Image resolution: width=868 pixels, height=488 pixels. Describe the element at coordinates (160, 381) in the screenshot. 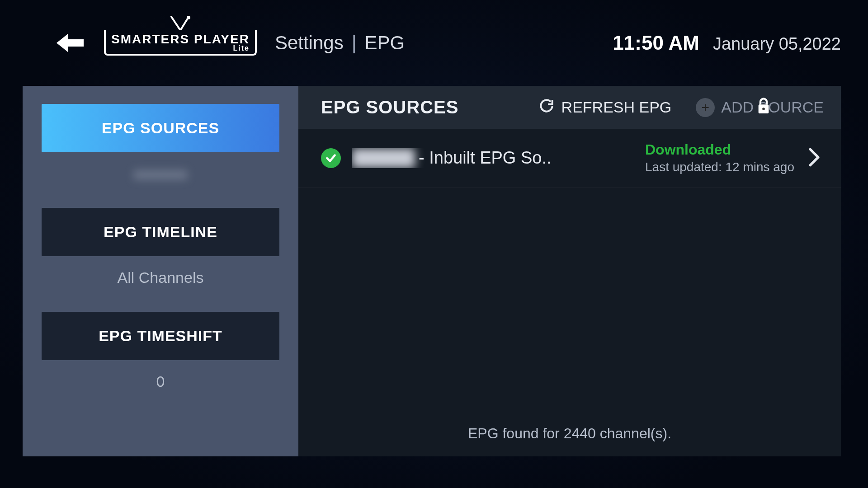

I see `sidebar-sub-epg-timeshift: 0` at that location.